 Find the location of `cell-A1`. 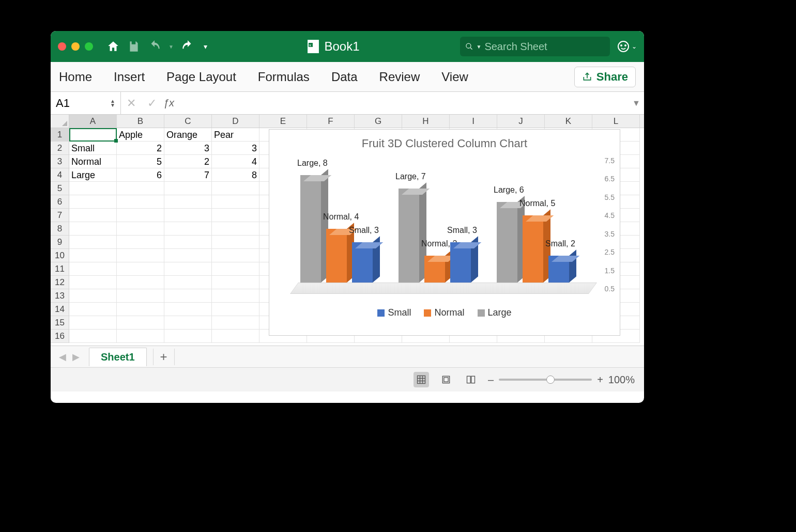

cell-A1 is located at coordinates (93, 135).